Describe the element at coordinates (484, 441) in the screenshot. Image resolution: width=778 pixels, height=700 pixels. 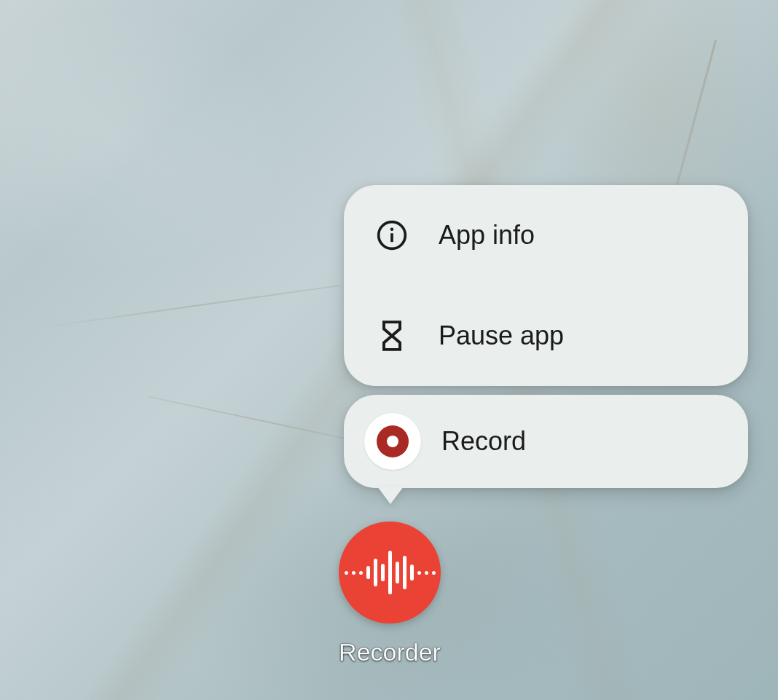
I see `shortcut-item-label: Record` at that location.